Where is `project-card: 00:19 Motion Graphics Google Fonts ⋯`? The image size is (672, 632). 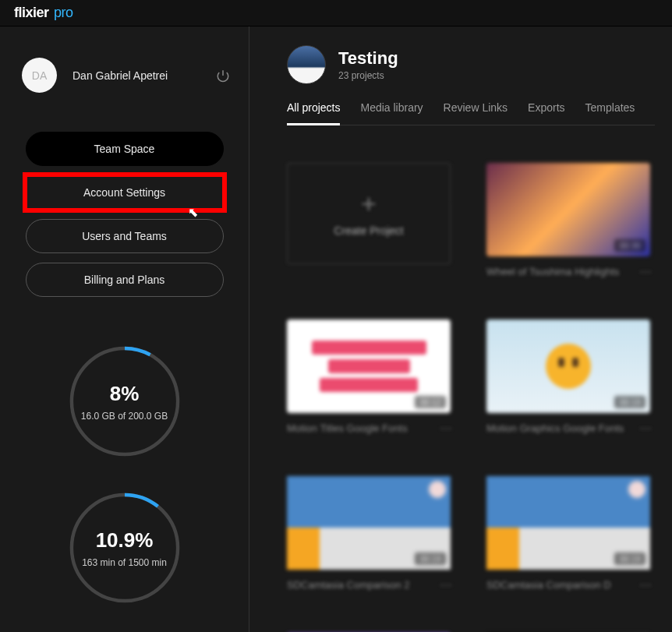
project-card: 00:19 Motion Graphics Google Fonts ⋯ is located at coordinates (568, 377).